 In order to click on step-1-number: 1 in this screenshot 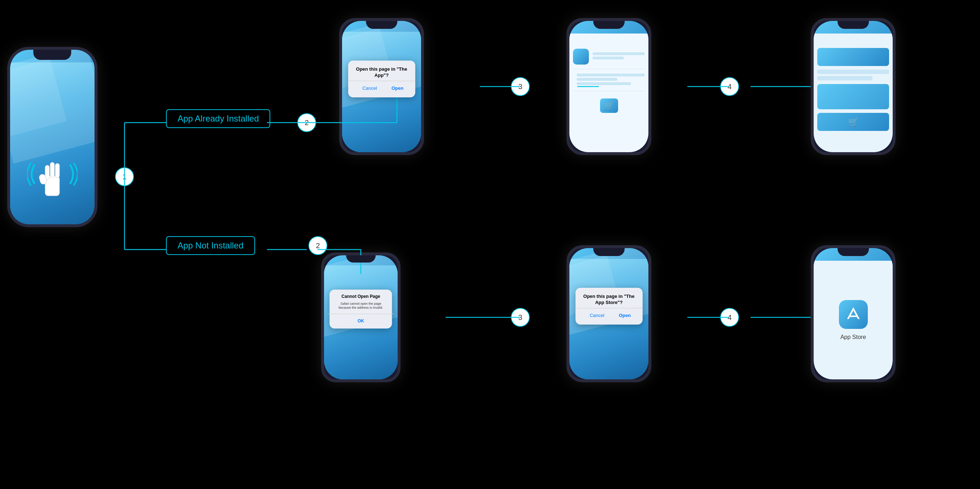, I will do `click(124, 177)`.